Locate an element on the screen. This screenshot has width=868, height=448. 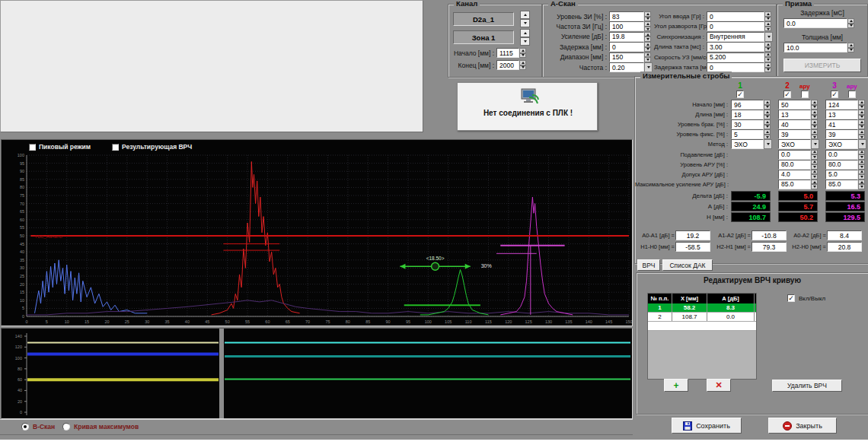
diff-0-1-field: -10.8 is located at coordinates (769, 236).